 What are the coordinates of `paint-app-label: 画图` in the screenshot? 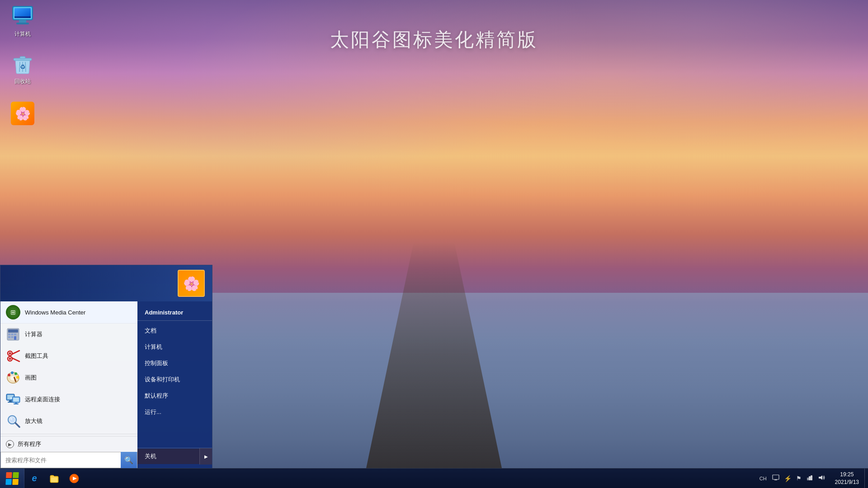 It's located at (31, 378).